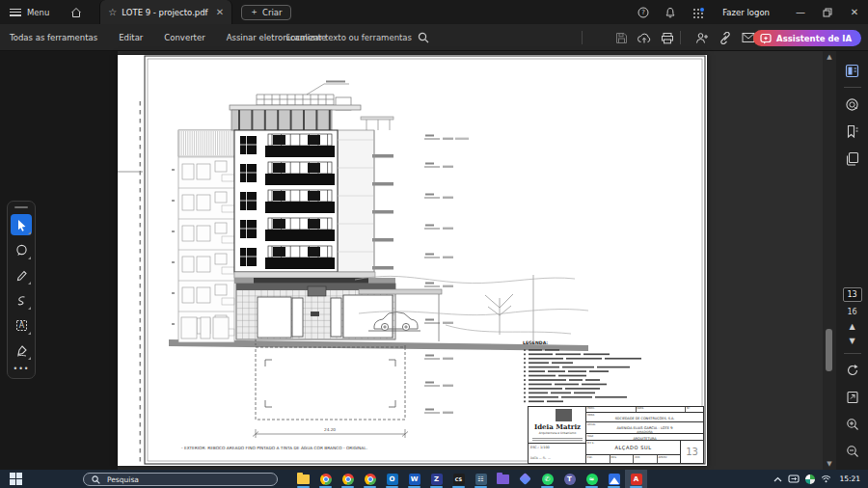  I want to click on next-page-button: ▼, so click(852, 341).